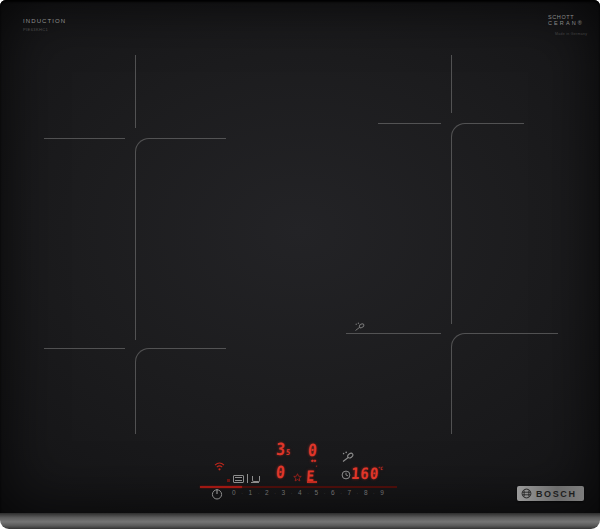 This screenshot has height=529, width=600. I want to click on power-level-slider: 0 · 1 · 2 · 3 · 4 · 5 · 6 · 7 · 8 · 9, so click(308, 492).